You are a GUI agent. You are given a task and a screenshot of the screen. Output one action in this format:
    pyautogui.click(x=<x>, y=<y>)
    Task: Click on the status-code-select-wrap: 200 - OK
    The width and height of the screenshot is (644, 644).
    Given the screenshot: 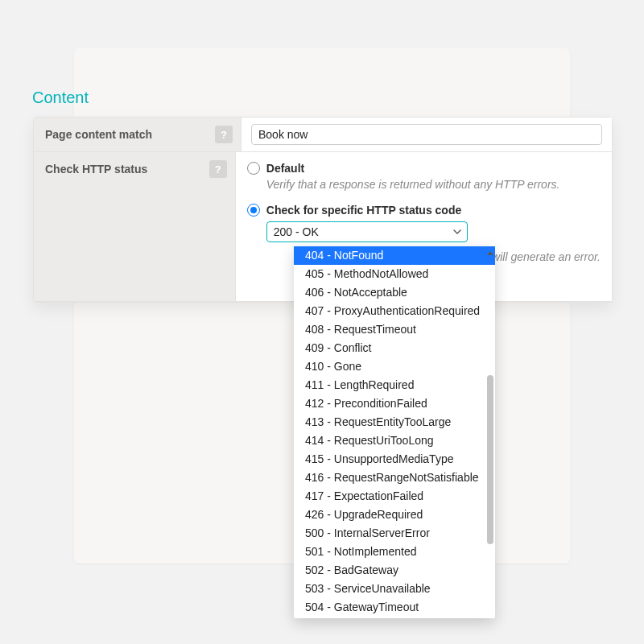 What is the action you would take?
    pyautogui.click(x=367, y=232)
    